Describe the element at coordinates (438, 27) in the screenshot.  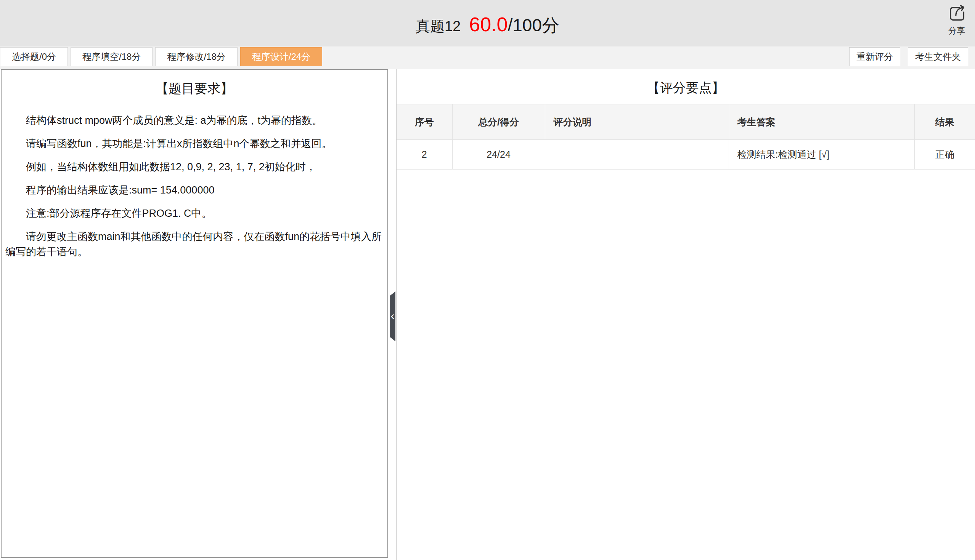
I see `exam-title: 真题12` at that location.